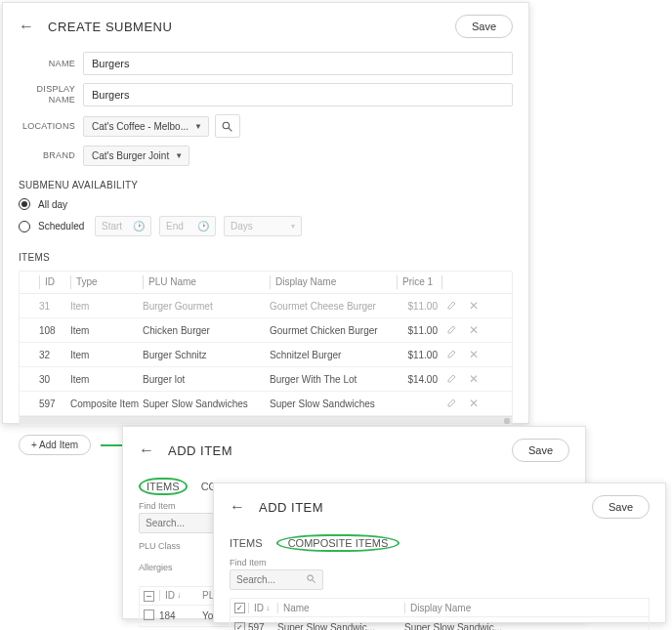  Describe the element at coordinates (266, 26) in the screenshot. I see `header: ← CREATE SUBMENU Save` at that location.